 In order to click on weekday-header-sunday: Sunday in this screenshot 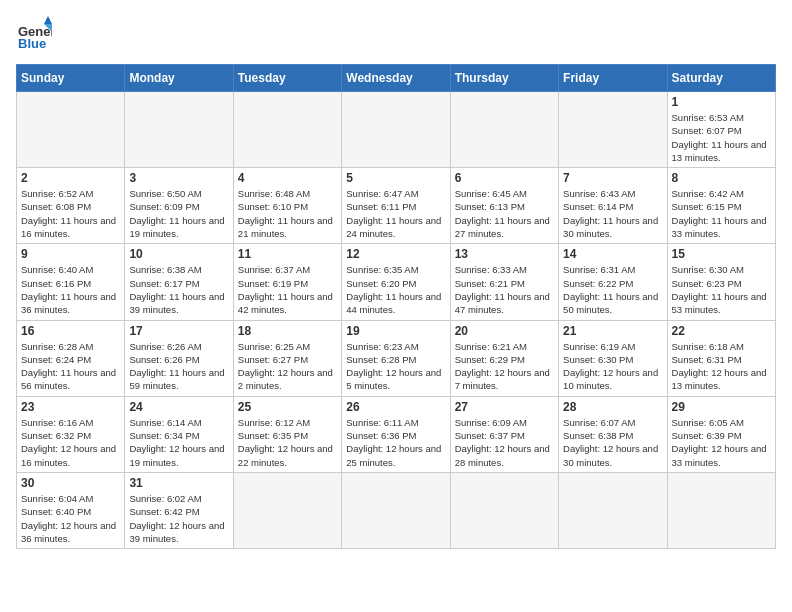, I will do `click(71, 78)`.